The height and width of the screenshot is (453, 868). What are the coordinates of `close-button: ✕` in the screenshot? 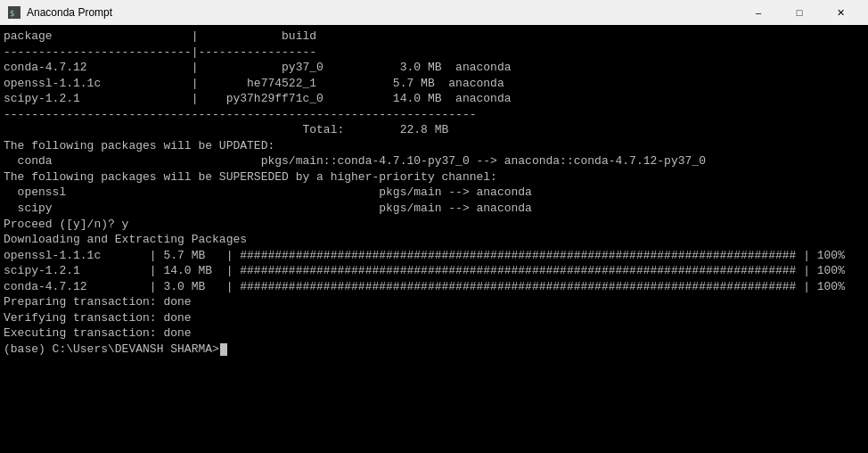 It's located at (840, 12).